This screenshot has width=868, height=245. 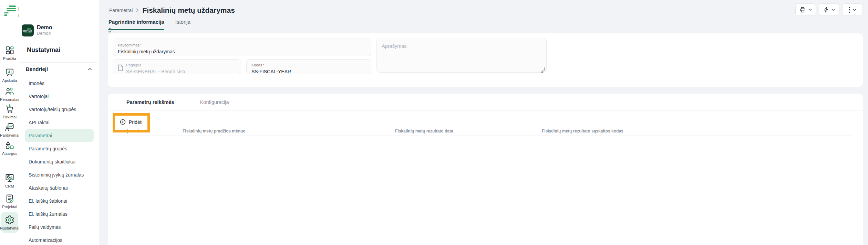 I want to click on sidebar-item-automatizacijos: Automatizacijos, so click(x=59, y=239).